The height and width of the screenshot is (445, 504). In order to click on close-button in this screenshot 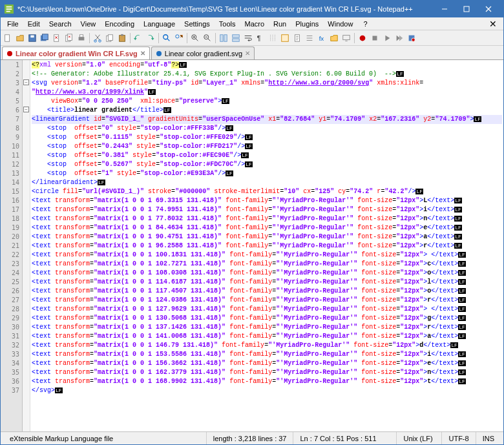, I will do `click(488, 9)`.